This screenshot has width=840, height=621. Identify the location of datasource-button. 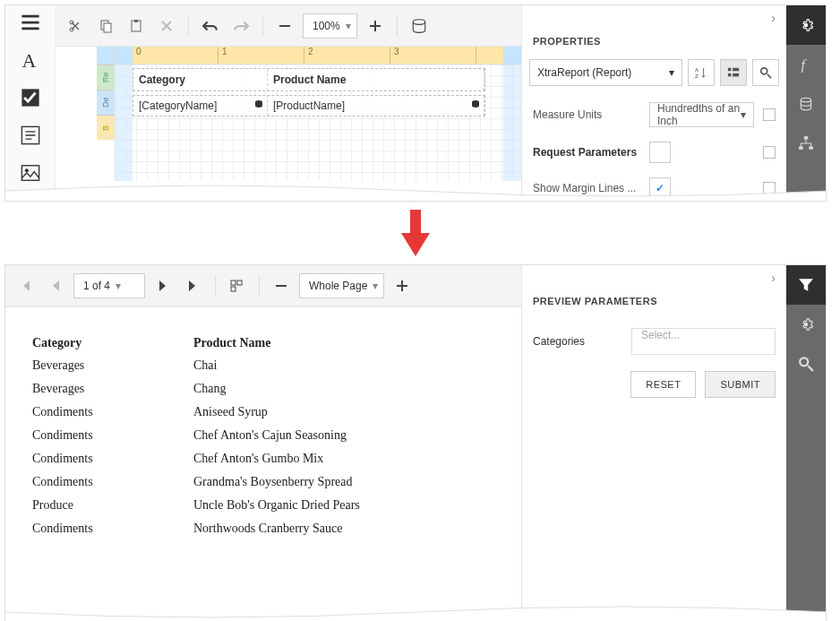
(419, 26).